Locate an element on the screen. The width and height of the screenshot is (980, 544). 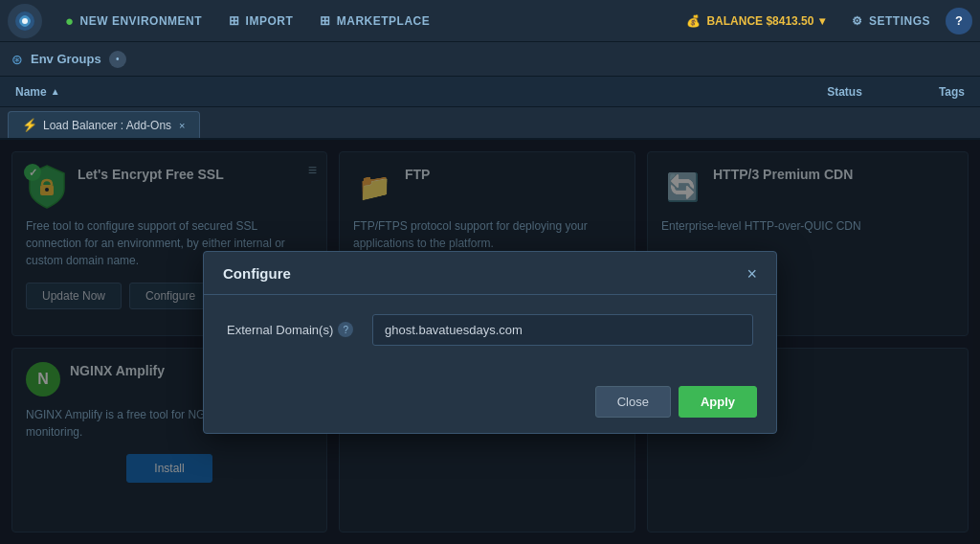
external-domain-input is located at coordinates (563, 329).